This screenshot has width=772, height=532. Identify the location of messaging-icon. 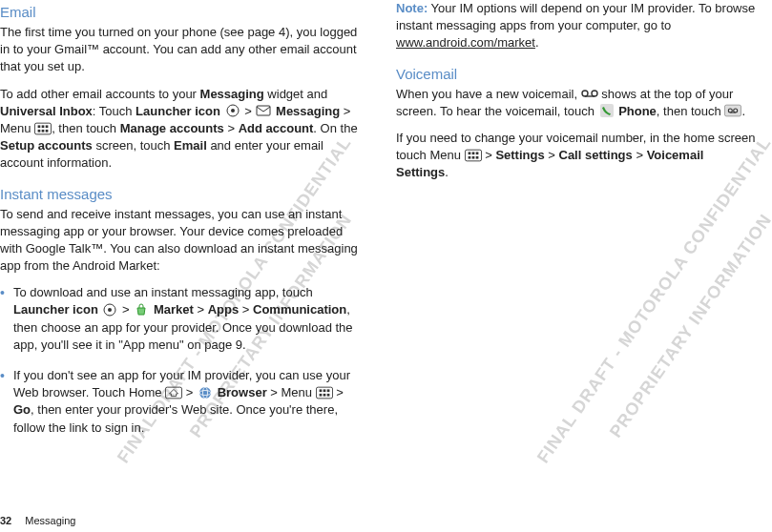
(263, 111).